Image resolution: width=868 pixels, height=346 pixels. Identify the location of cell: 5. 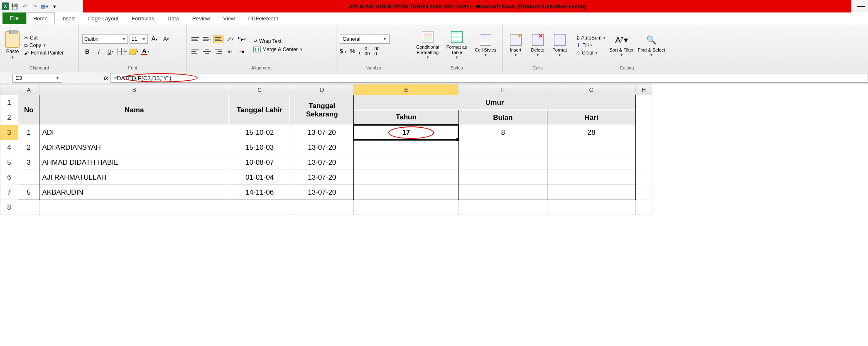
(29, 193).